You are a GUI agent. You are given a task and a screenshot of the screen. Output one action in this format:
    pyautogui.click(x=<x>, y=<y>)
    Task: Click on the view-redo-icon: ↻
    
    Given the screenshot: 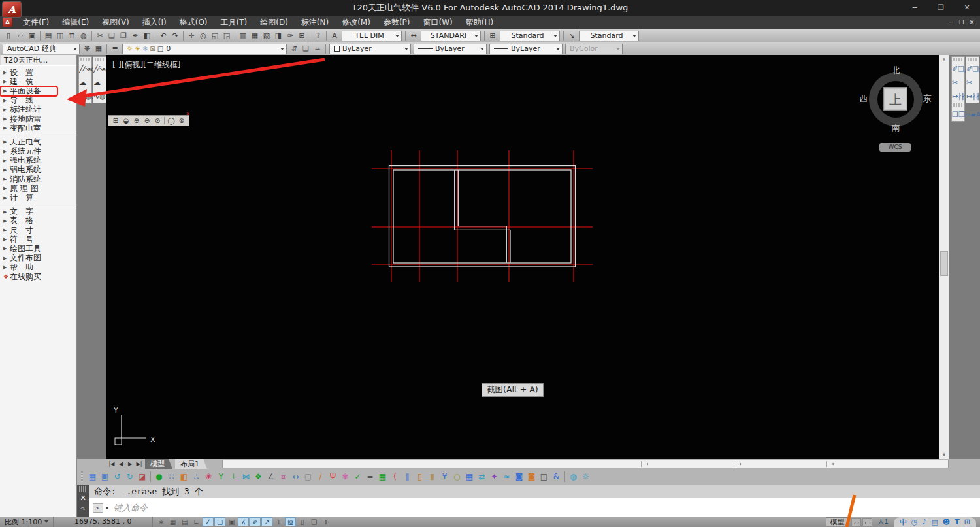 What is the action you would take?
    pyautogui.click(x=129, y=477)
    